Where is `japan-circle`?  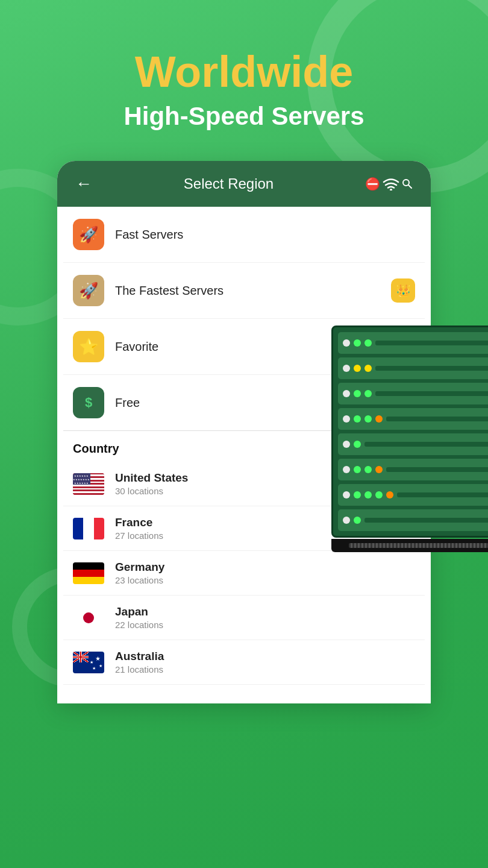
japan-circle is located at coordinates (89, 618).